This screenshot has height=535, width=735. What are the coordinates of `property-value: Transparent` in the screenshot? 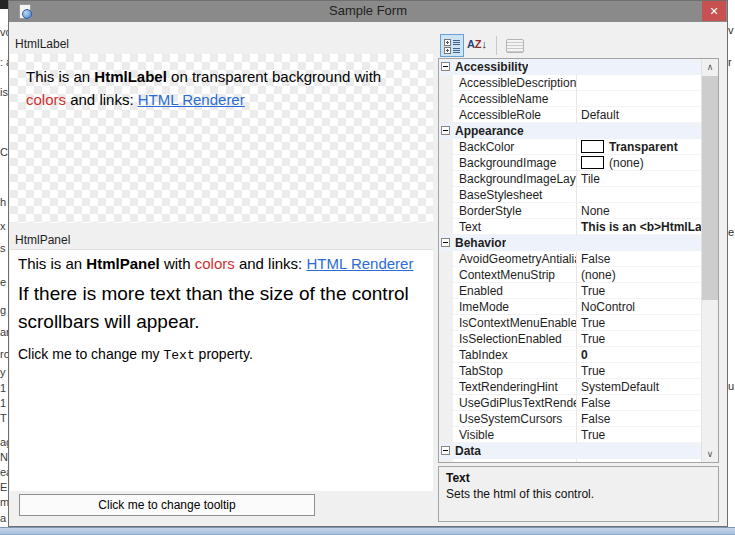 It's located at (639, 147).